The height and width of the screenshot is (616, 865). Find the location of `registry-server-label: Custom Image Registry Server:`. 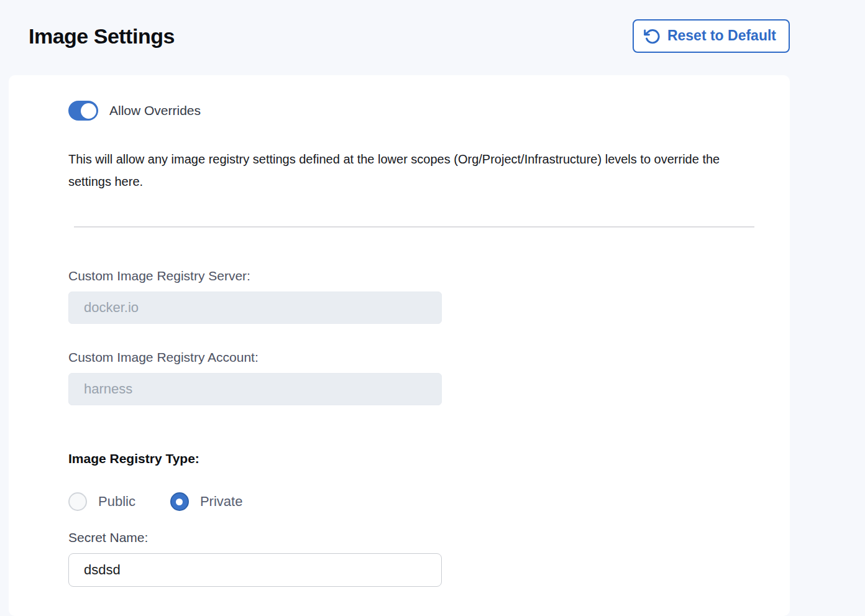

registry-server-label: Custom Image Registry Server: is located at coordinates (429, 276).